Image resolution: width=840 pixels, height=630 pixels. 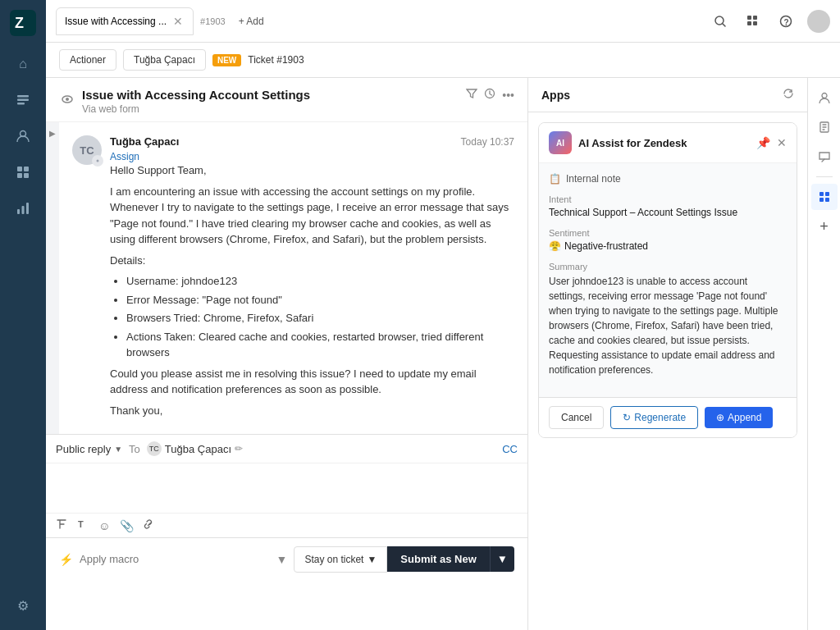 I want to click on ticket-number-label: Ticket #1903, so click(x=276, y=60).